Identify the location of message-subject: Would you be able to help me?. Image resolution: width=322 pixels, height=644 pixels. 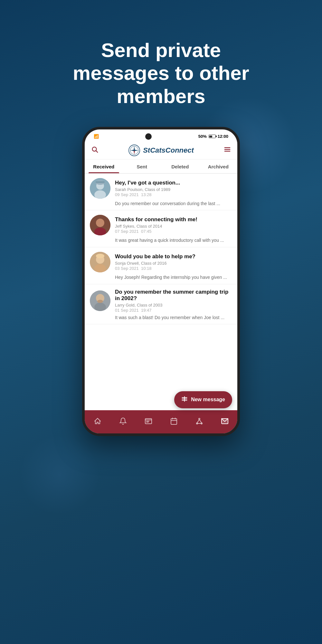
(174, 257).